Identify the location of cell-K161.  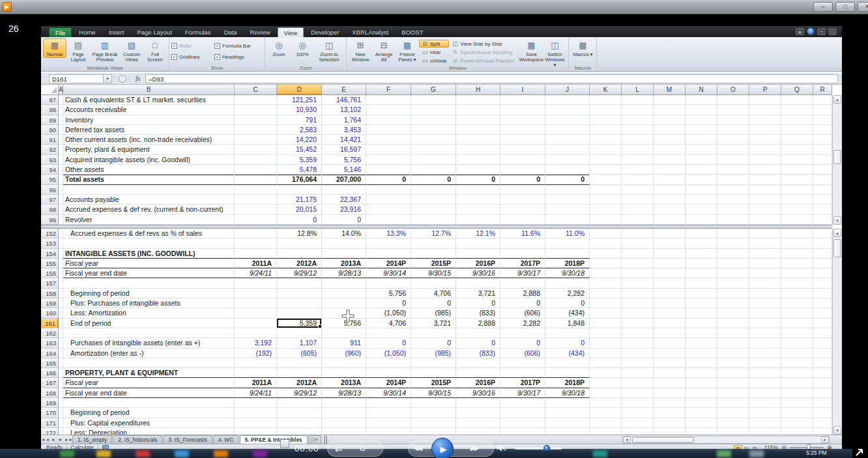
(606, 323).